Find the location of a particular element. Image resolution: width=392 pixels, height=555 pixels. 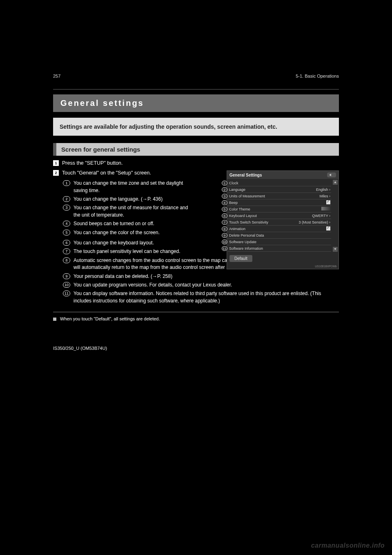

step-text-1: Press the "SETUP" button. is located at coordinates (127, 163).